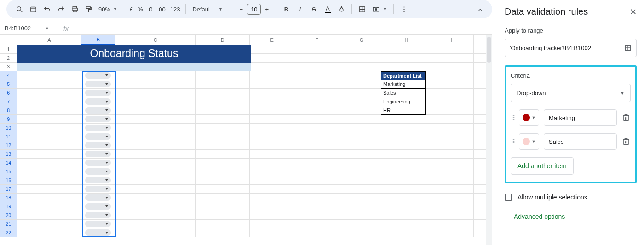  What do you see at coordinates (9, 224) in the screenshot?
I see `row-header: 21` at bounding box center [9, 224].